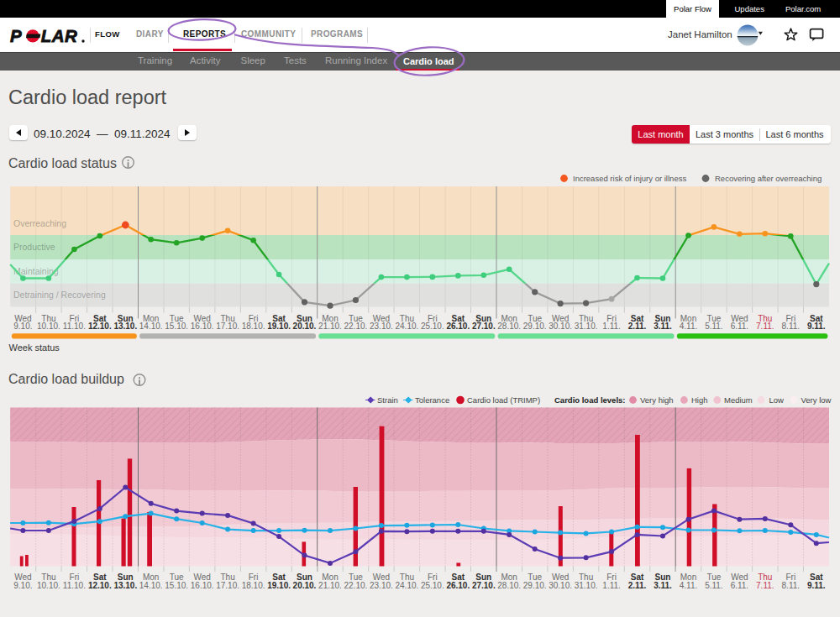  Describe the element at coordinates (16, 35) in the screenshot. I see `svg-text: P` at that location.